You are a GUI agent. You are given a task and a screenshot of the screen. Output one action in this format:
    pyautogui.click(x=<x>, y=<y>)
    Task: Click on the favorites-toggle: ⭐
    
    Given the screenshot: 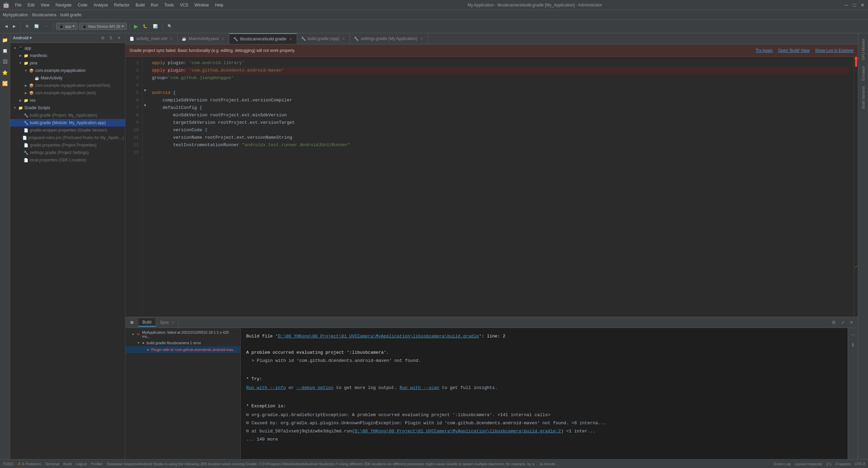 What is the action you would take?
    pyautogui.click(x=5, y=73)
    